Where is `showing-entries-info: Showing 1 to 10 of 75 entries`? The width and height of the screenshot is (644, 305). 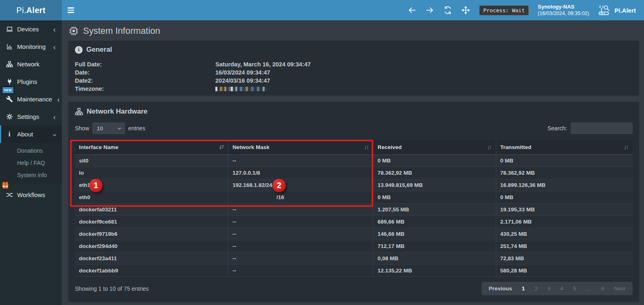 showing-entries-info: Showing 1 to 10 of 75 entries is located at coordinates (112, 289).